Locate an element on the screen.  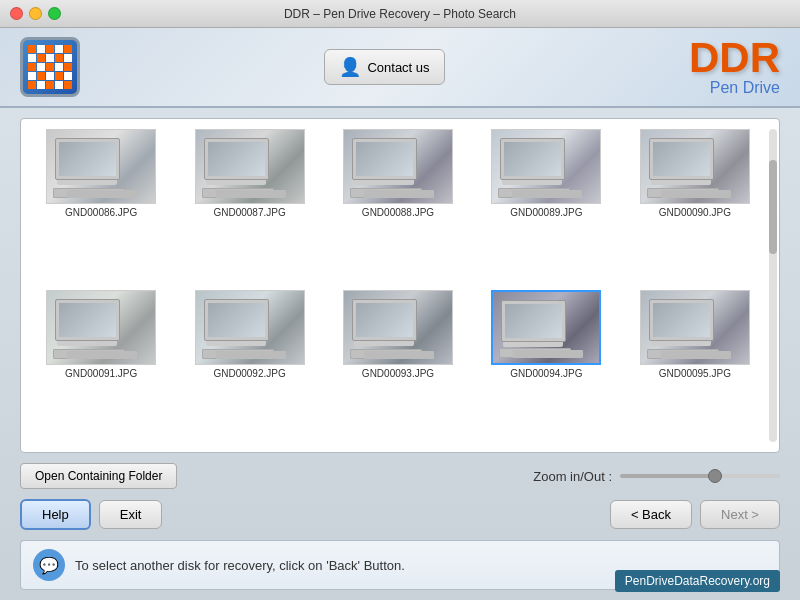
photo-item: GND00088.JPG is located at coordinates (398, 206).